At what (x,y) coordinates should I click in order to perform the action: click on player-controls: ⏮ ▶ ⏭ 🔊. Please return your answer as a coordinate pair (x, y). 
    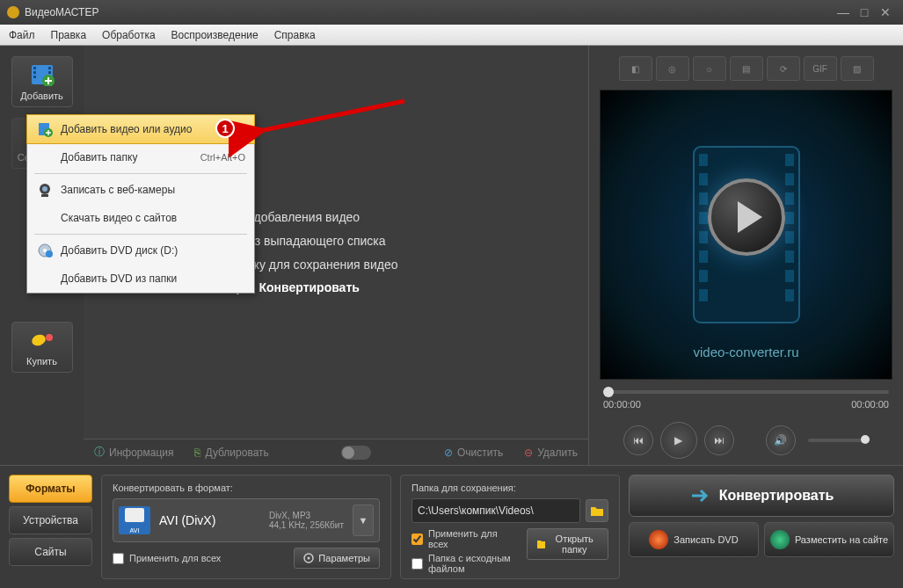
    Looking at the image, I should click on (746, 440).